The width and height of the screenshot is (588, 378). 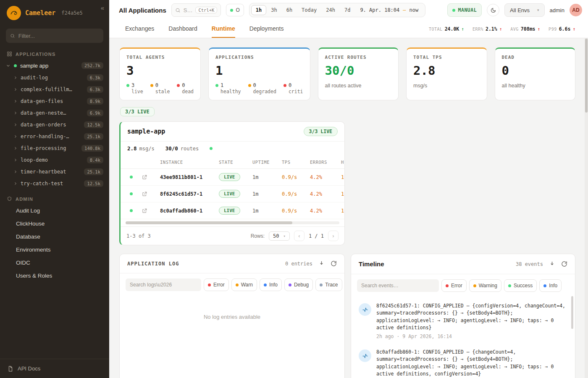 What do you see at coordinates (452, 29) in the screenshot?
I see `stat-value: 24.0K` at bounding box center [452, 29].